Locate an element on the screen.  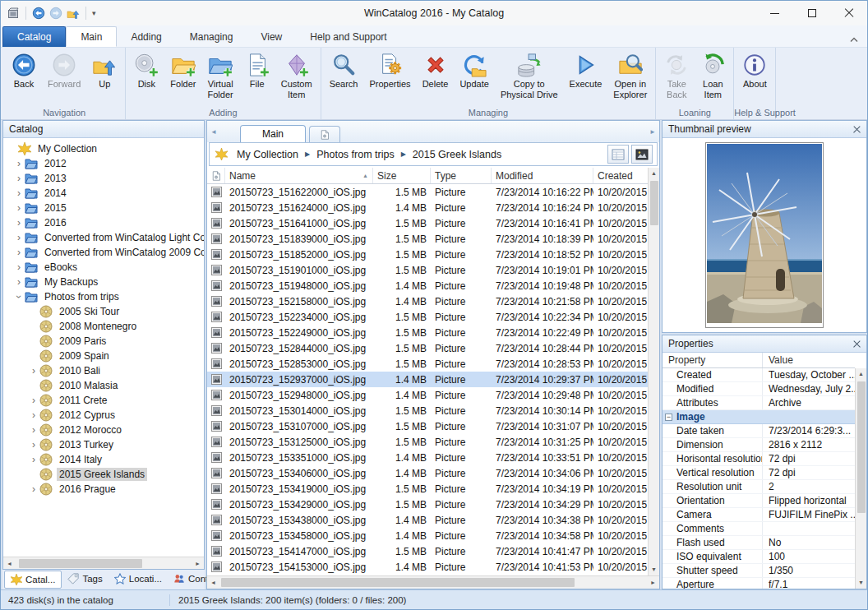
tree-item: › 2013 is located at coordinates (104, 178).